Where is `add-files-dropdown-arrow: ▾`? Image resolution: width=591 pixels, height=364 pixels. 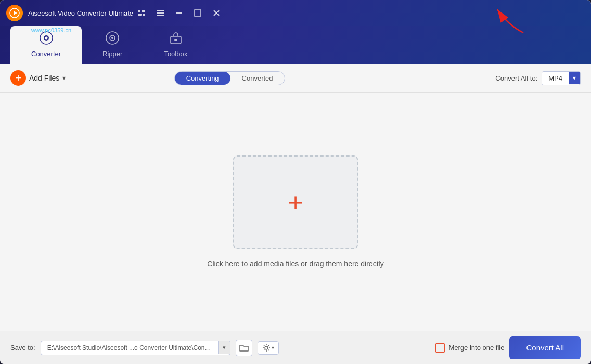
add-files-dropdown-arrow: ▾ is located at coordinates (64, 78).